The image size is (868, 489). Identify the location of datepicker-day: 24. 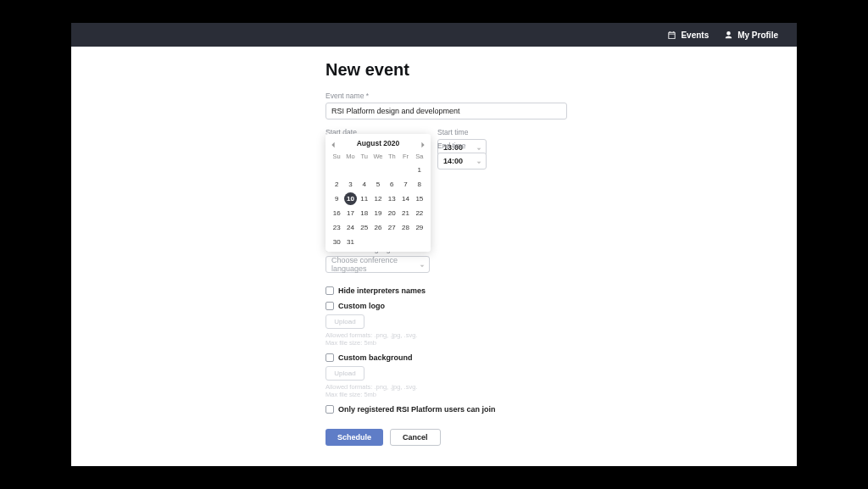
(351, 227).